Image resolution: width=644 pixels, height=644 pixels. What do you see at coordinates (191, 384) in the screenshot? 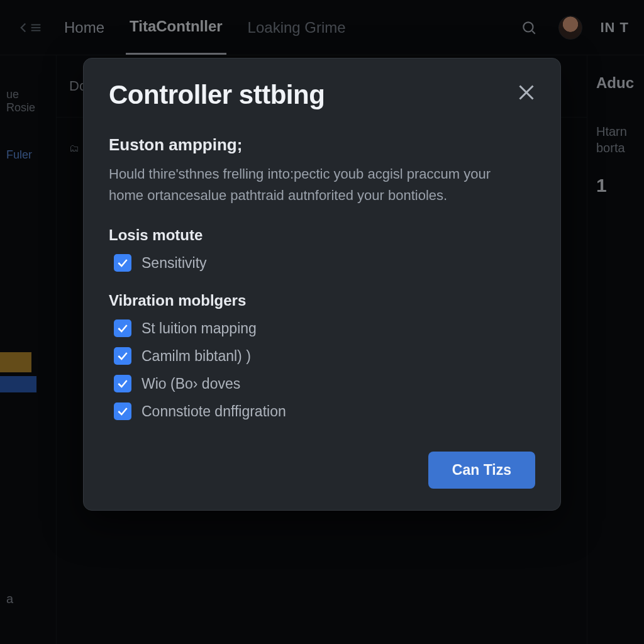
I see `checkbox-v2-label: Wio (Bo› doves` at bounding box center [191, 384].